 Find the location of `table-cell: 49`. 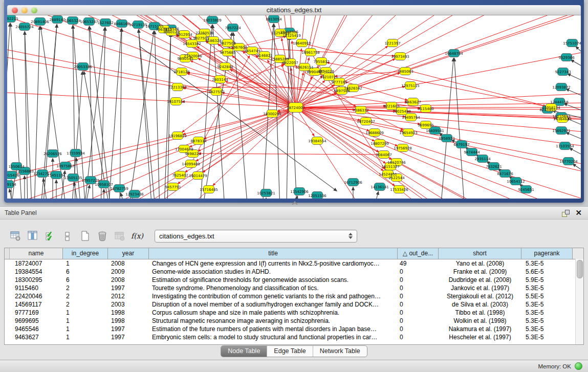

table-cell: 49 is located at coordinates (418, 264).